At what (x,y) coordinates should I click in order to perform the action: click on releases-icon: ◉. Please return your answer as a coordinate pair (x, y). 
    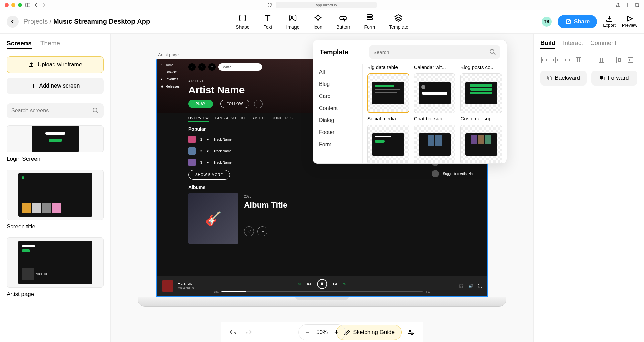
    Looking at the image, I should click on (162, 87).